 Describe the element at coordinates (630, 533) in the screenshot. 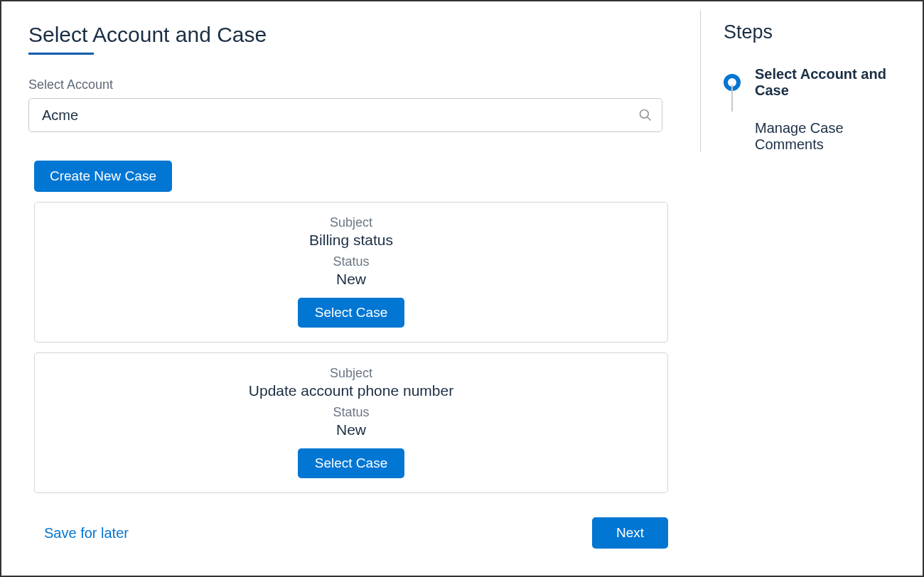

I see `next-button: Next` at that location.